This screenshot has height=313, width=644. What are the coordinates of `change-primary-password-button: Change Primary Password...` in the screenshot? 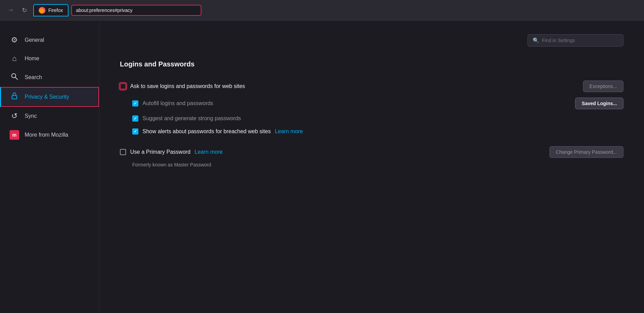 It's located at (586, 152).